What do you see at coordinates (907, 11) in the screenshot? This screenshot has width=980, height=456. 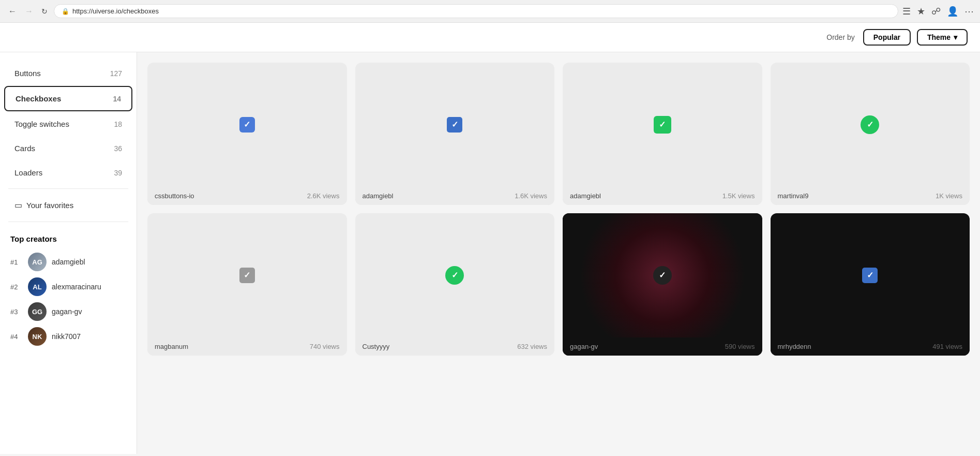 I see `reader-icon: ☰` at bounding box center [907, 11].